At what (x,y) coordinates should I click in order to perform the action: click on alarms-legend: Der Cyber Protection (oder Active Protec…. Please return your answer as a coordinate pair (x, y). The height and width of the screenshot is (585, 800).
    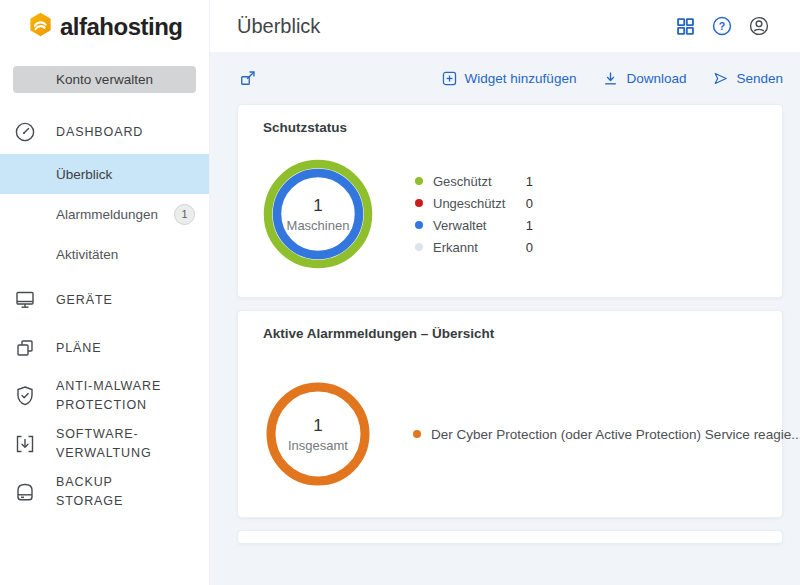
    Looking at the image, I should click on (606, 434).